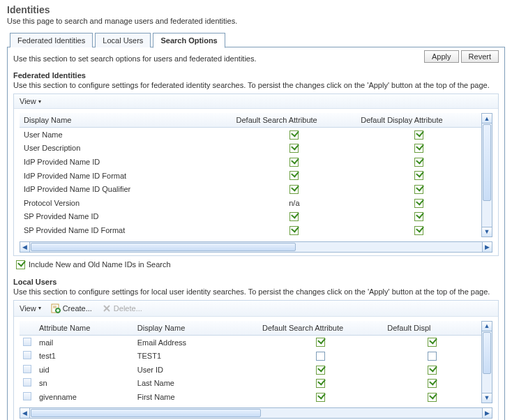  Describe the element at coordinates (52, 40) in the screenshot. I see `tab-federated-identities: Federated Identities` at that location.